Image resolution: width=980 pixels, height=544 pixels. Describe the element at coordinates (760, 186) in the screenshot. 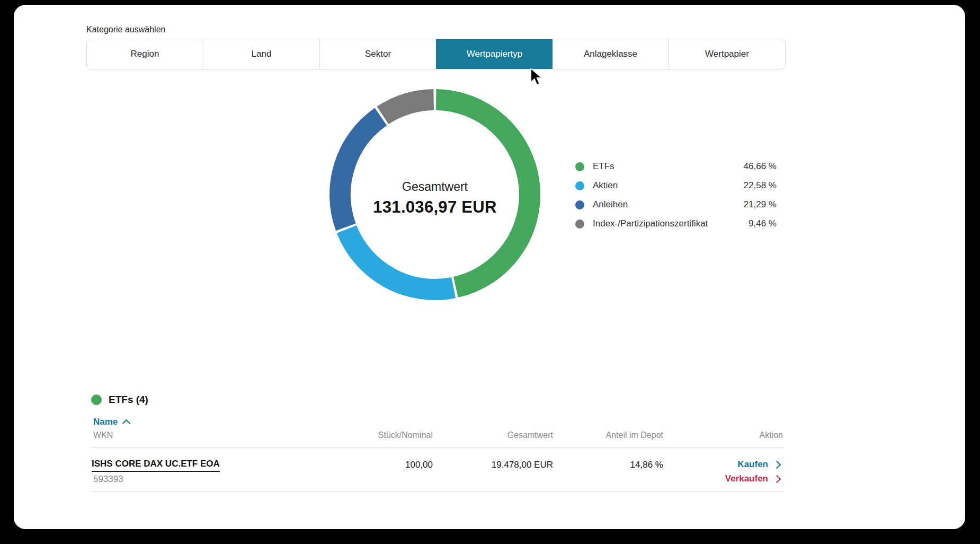

I see `legend-value: 22,58 %` at that location.